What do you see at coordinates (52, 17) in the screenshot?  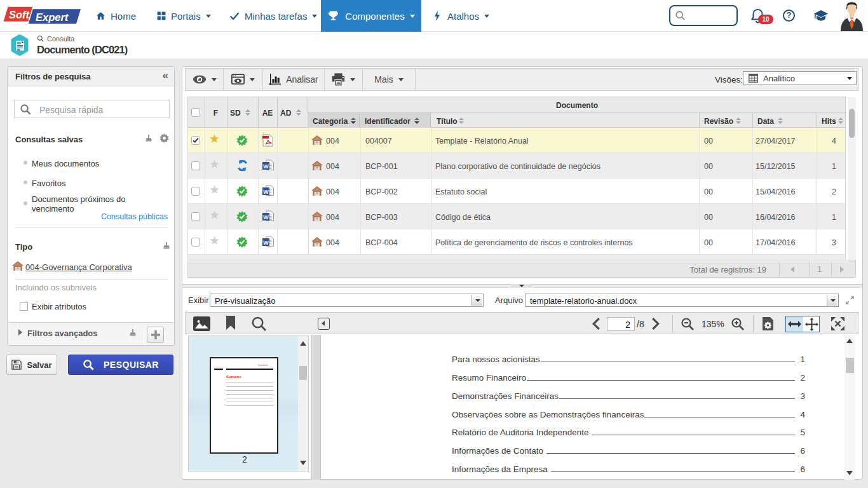 I see `svg-text: Expert` at bounding box center [52, 17].